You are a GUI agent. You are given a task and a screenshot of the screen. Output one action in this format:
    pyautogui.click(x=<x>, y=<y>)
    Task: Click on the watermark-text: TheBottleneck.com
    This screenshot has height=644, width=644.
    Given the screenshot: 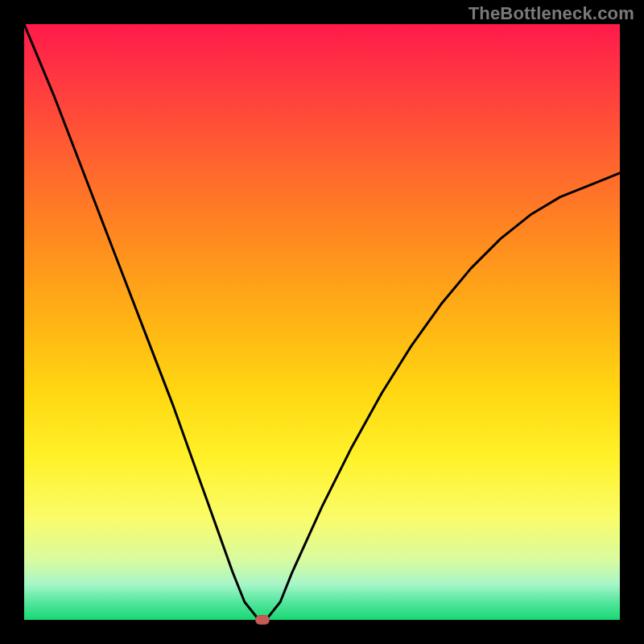 What is the action you would take?
    pyautogui.click(x=551, y=14)
    